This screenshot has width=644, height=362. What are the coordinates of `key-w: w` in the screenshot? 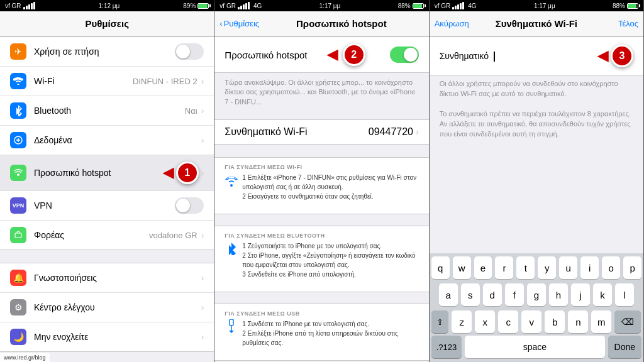 It's located at (462, 268).